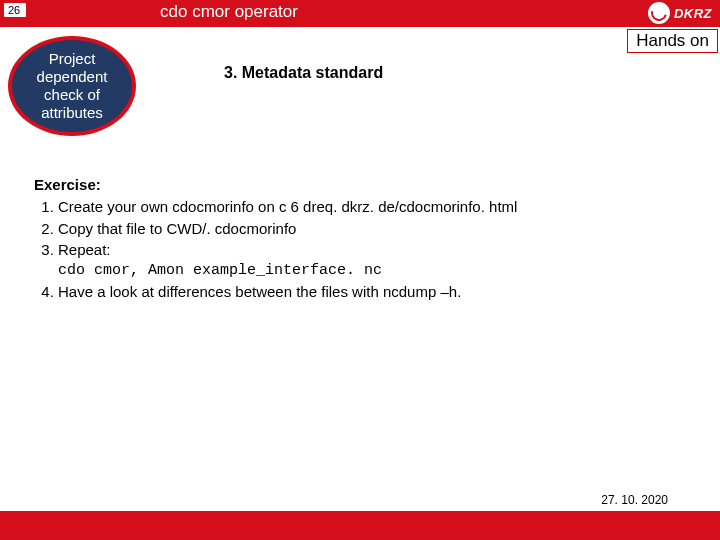 This screenshot has height=540, width=720. What do you see at coordinates (360, 14) in the screenshot?
I see `header-bar: 26 cdo cmor operator DKRZ` at bounding box center [360, 14].